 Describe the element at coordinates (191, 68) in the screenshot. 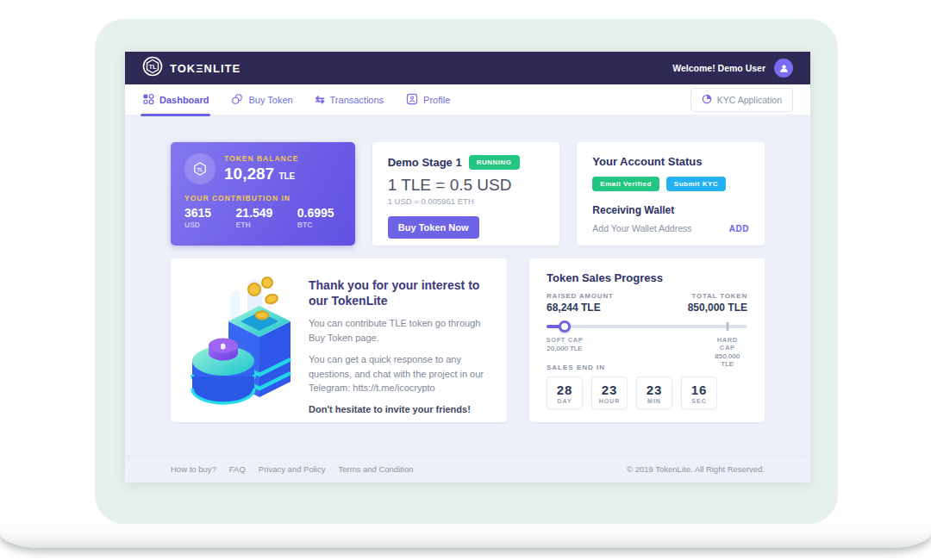

I see `brand-logo: TL TOKΞNLITE` at that location.